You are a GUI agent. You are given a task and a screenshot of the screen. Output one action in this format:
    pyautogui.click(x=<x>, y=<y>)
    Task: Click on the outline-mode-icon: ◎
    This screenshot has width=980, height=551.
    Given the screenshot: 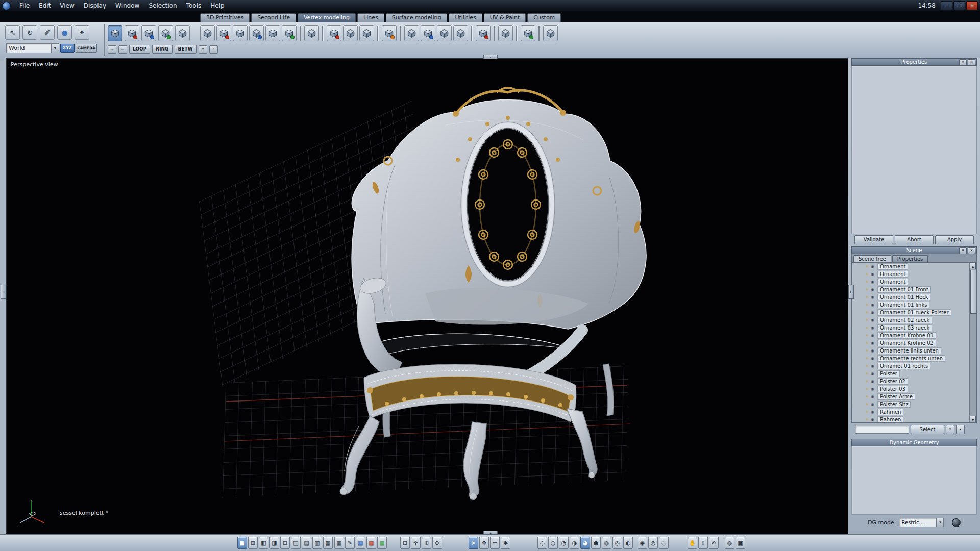 What is the action you would take?
    pyautogui.click(x=618, y=543)
    